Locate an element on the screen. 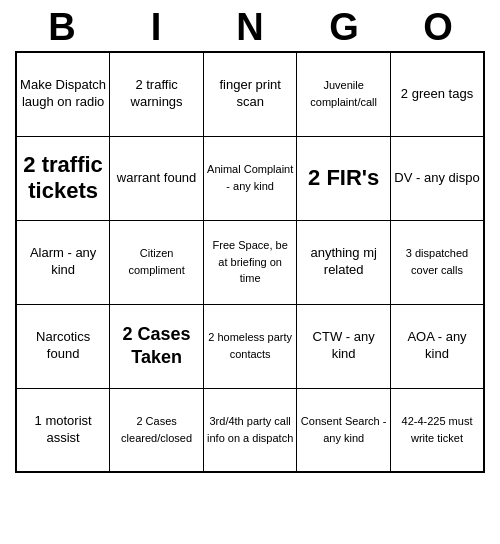  cell-r1-c0: 2 traffic tickets is located at coordinates (63, 178).